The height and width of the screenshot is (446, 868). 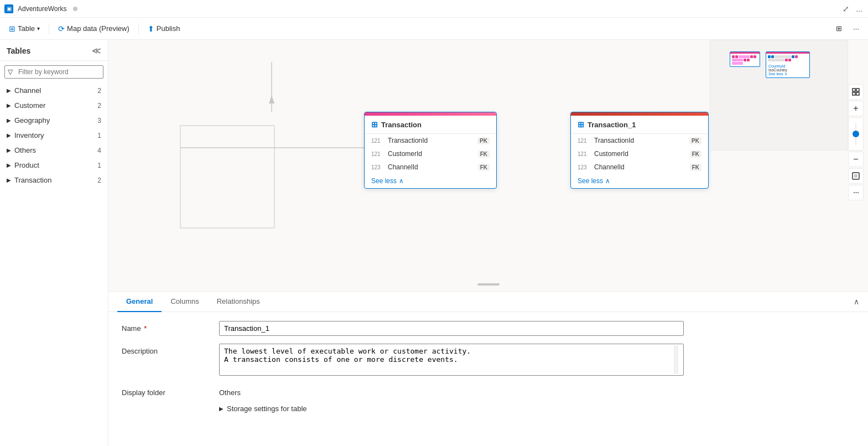 I want to click on map-data-label: Map data (Preview), so click(x=98, y=29).